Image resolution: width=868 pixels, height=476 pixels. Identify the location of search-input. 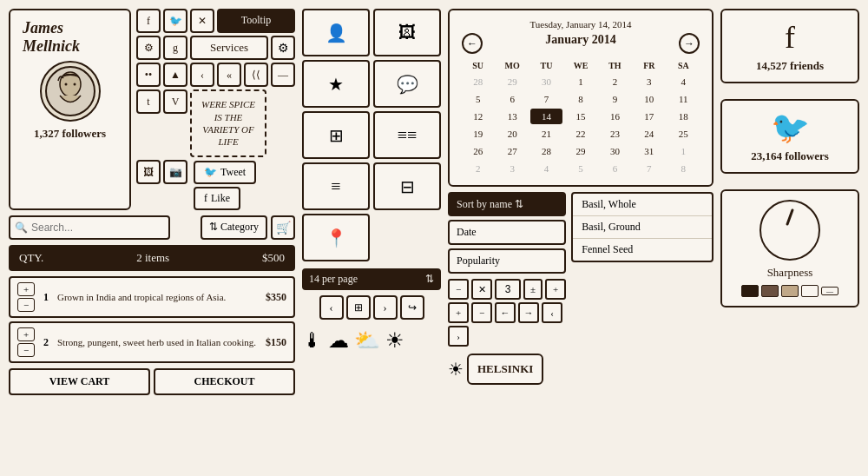
(89, 228).